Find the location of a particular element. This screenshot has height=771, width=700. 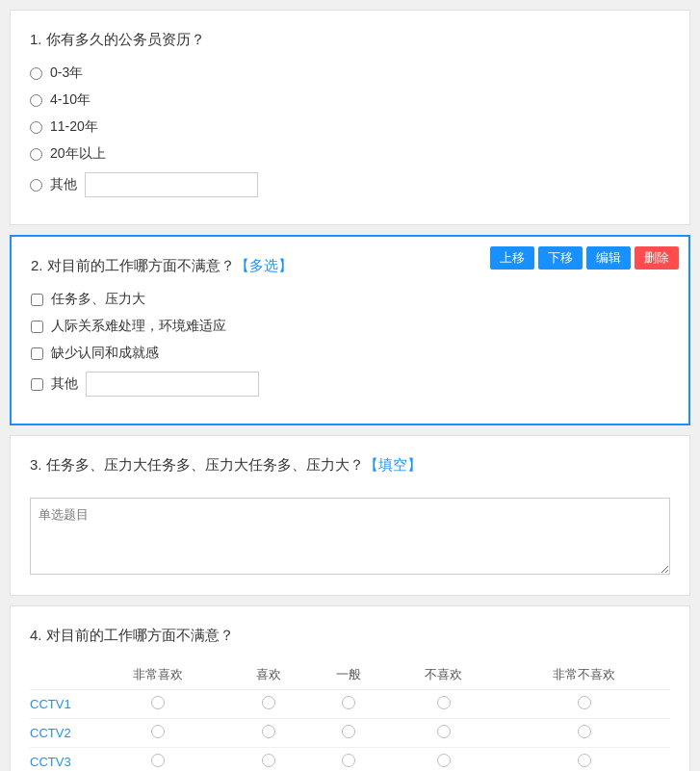

other-input-q1 is located at coordinates (171, 185).